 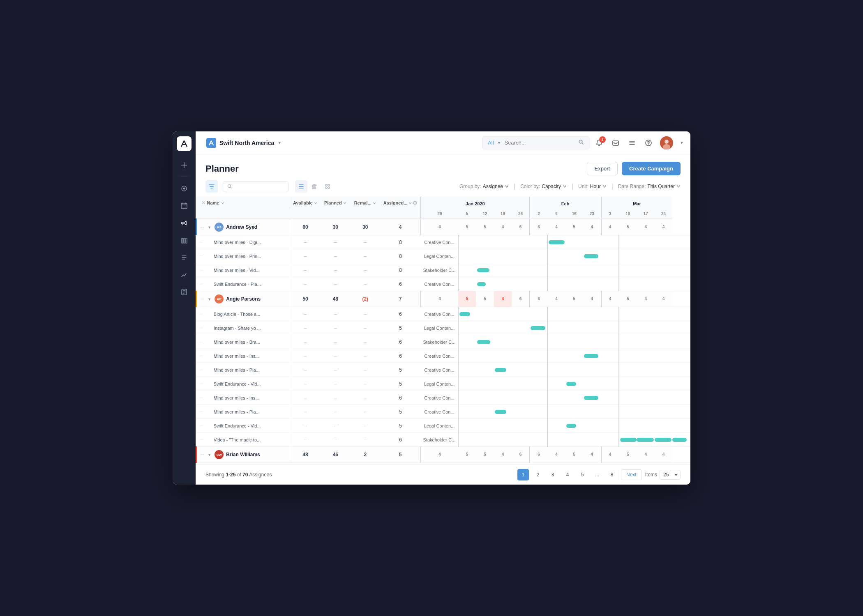 What do you see at coordinates (400, 270) in the screenshot?
I see `task-planned-cell: 8` at bounding box center [400, 270].